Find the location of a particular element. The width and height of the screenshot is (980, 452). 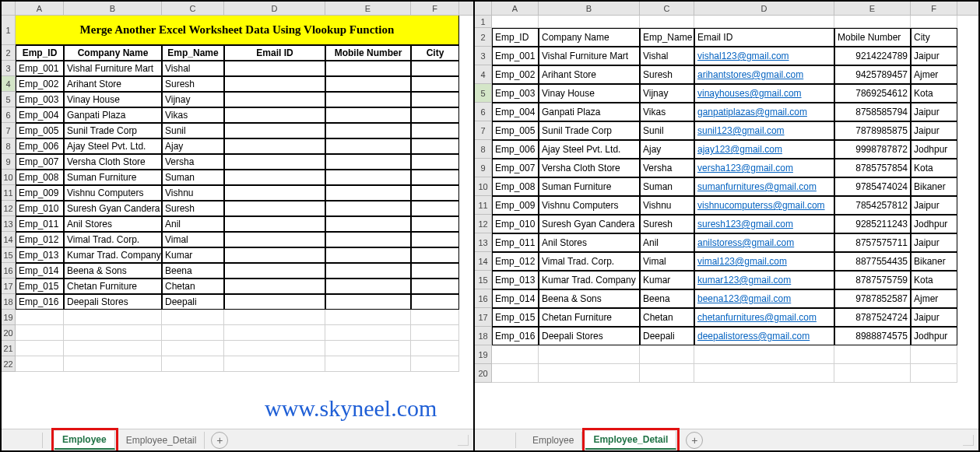

data-cell: Vijnay is located at coordinates (193, 100).